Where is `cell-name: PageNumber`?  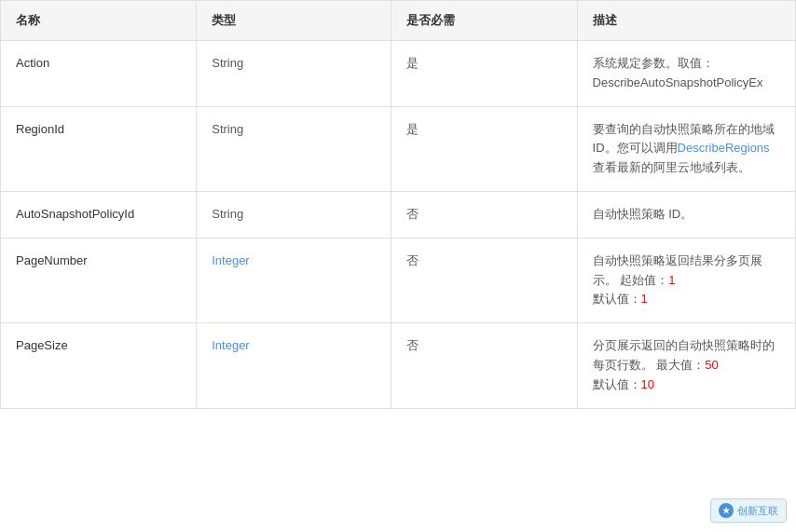
cell-name: PageNumber is located at coordinates (99, 280).